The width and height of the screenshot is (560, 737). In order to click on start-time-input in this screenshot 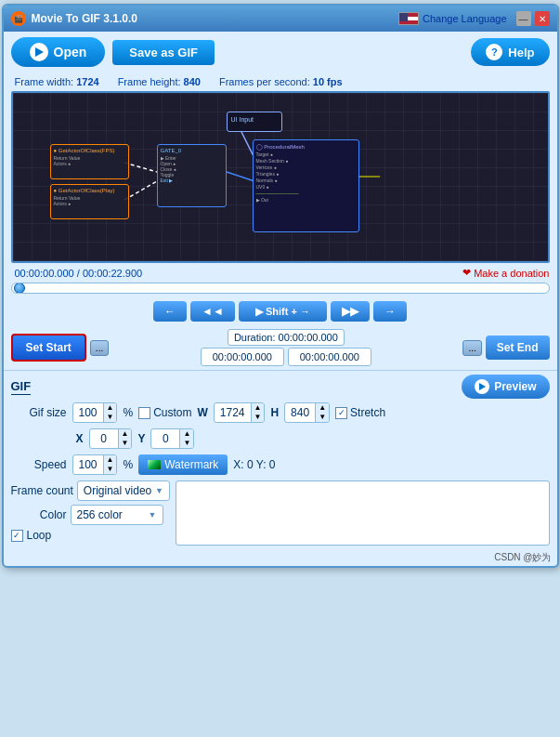, I will do `click(242, 357)`.